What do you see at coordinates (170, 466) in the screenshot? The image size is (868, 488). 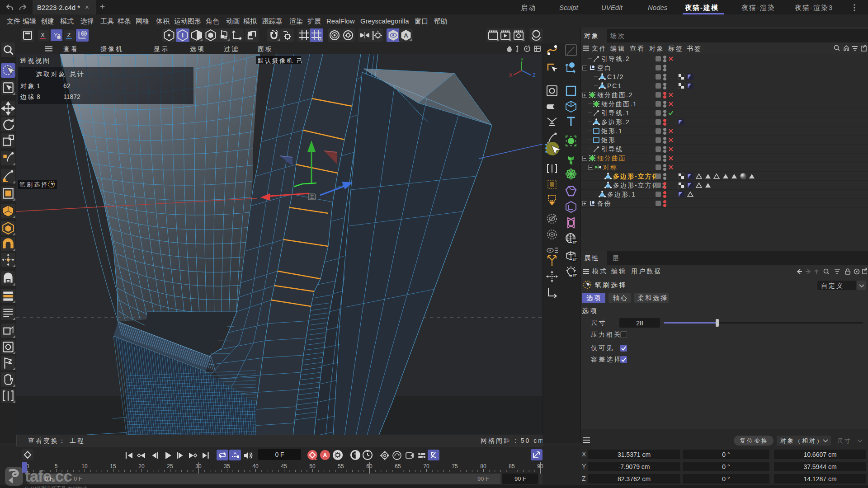 I see `svg-text: 25` at bounding box center [170, 466].